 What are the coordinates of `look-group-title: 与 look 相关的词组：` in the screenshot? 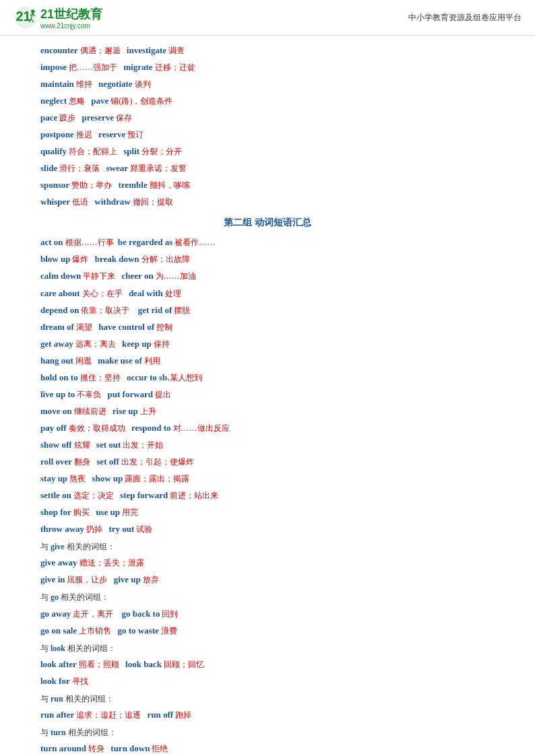 It's located at (268, 648).